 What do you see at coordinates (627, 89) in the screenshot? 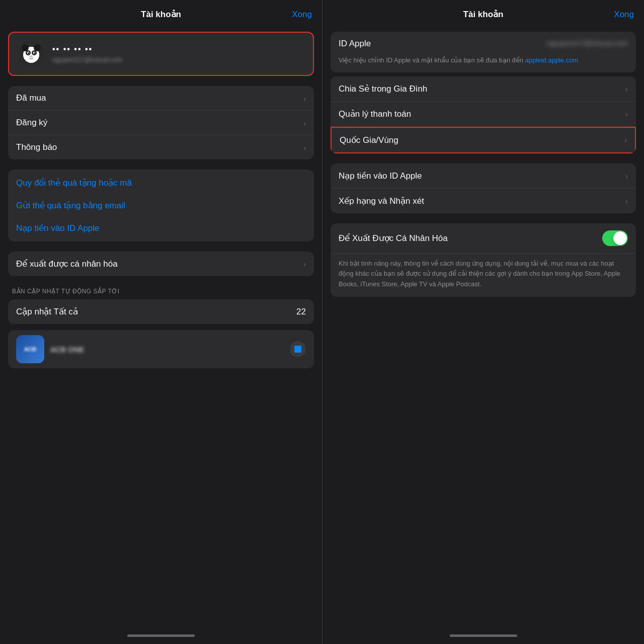
I see `chia-se-chevron: ›` at bounding box center [627, 89].